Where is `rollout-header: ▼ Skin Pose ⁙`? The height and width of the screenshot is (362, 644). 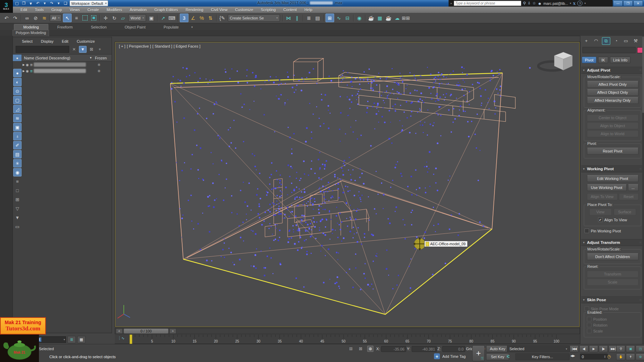
rollout-header: ▼ Skin Pose ⁙ is located at coordinates (612, 300).